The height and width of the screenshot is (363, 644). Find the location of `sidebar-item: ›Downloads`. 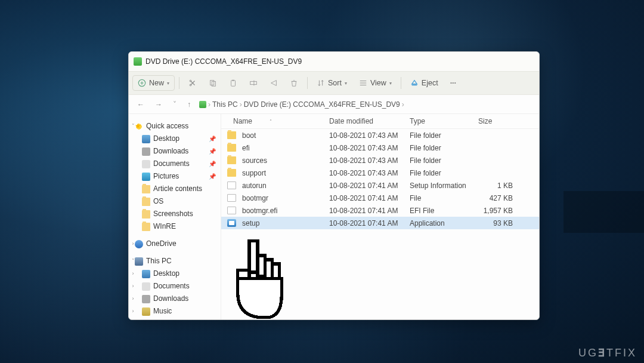

sidebar-item: ›Downloads is located at coordinates (175, 299).